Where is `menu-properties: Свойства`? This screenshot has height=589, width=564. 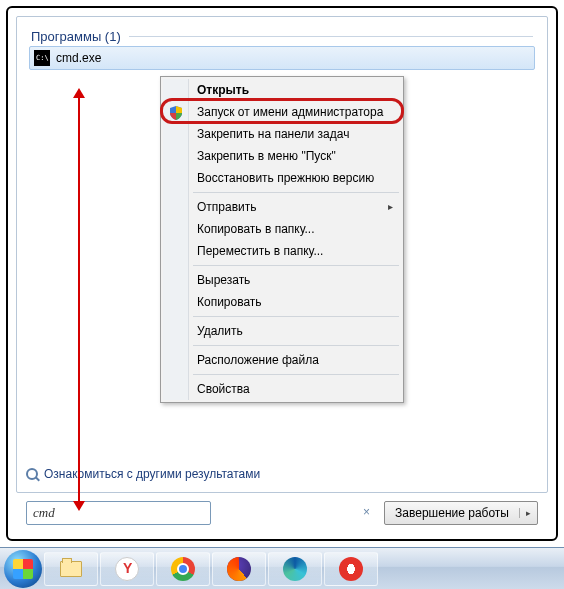 menu-properties: Свойства is located at coordinates (282, 389).